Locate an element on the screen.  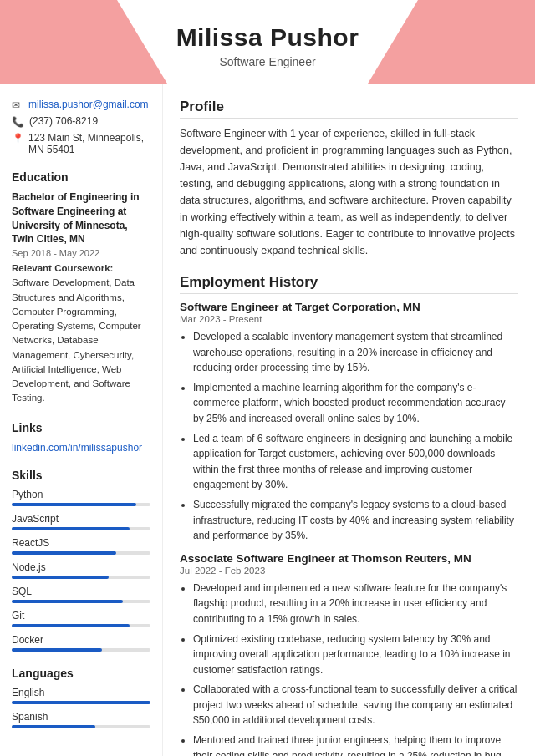
skill-item: Node.js is located at coordinates (81, 570).